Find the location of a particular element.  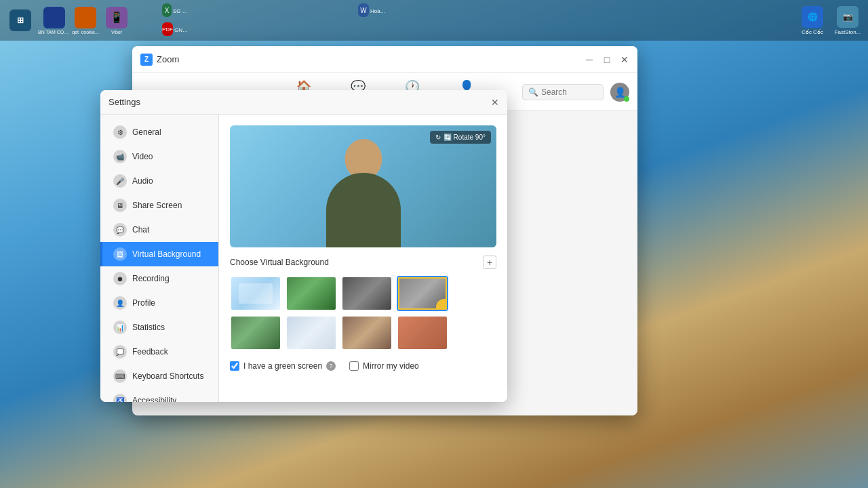

settings-nav-video-label: Video is located at coordinates (142, 157).